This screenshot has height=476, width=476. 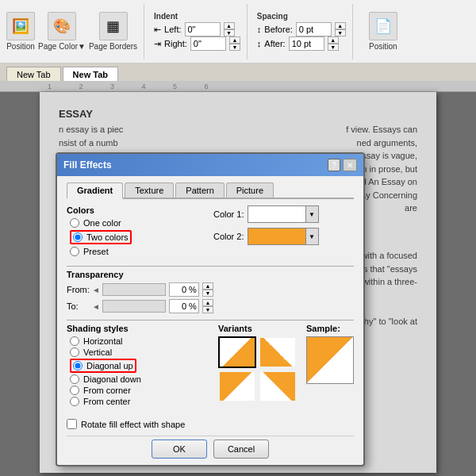 I want to click on spacing-after-input, so click(x=306, y=44).